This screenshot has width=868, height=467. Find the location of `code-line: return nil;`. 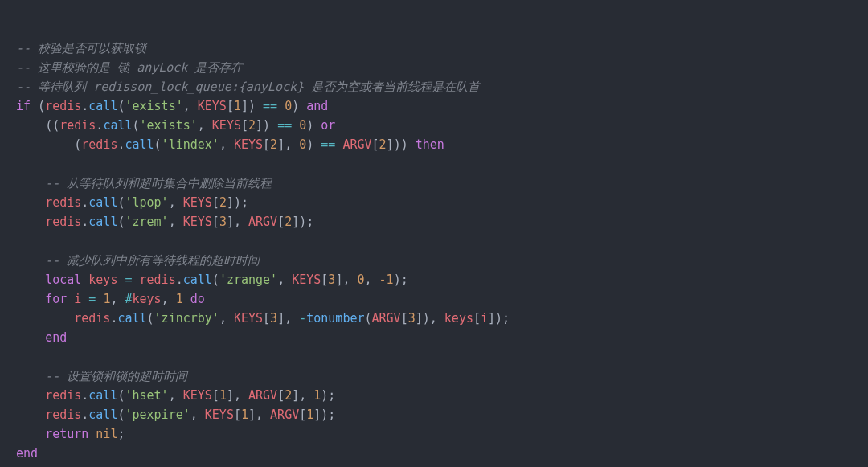

code-line: return nil; is located at coordinates (71, 434).